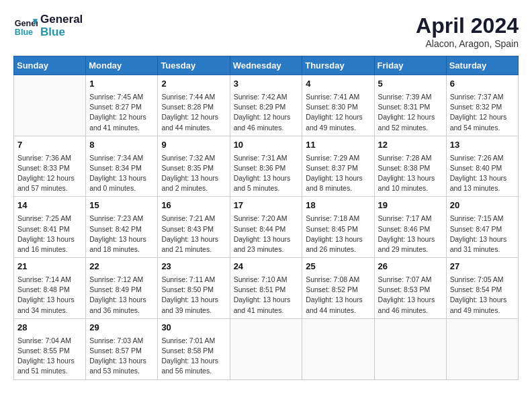 This screenshot has height=411, width=532. Describe the element at coordinates (482, 66) in the screenshot. I see `weekday-header: Saturday` at that location.